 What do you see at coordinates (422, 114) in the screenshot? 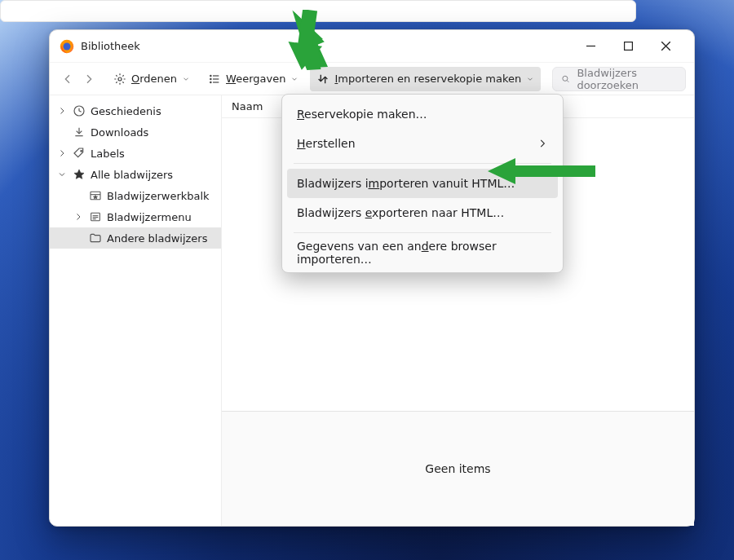
I see `menu-item-backup: Reservekopie maken…` at bounding box center [422, 114].